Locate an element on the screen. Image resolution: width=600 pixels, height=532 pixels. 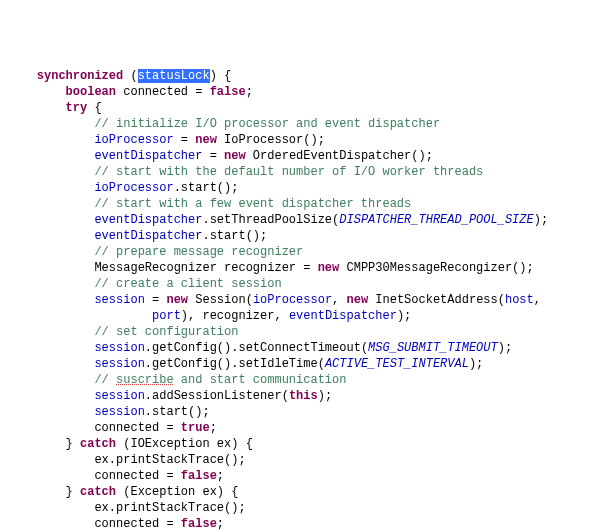
line: ioProcessor.start(); is located at coordinates (123, 188).